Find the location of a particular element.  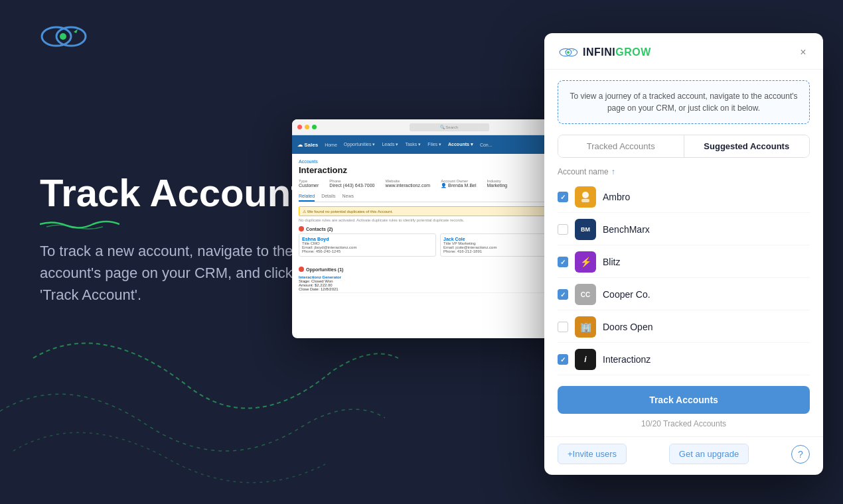

invite-users-button: +Invite users is located at coordinates (592, 454).